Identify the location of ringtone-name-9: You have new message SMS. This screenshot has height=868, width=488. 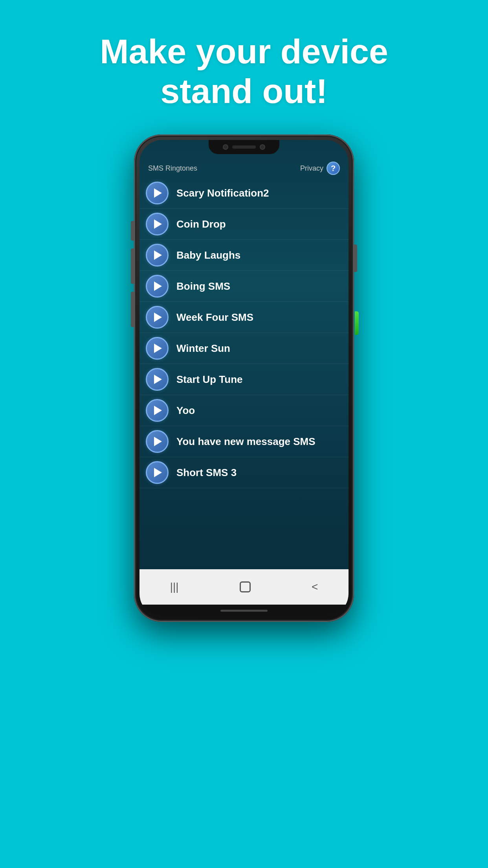
(246, 442).